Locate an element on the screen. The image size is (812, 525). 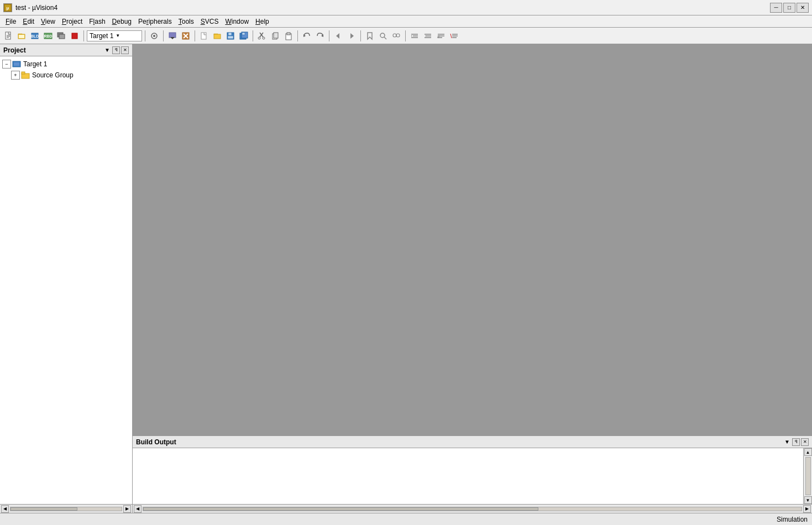
dropdown-arrow-icon: ▼ is located at coordinates (118, 35).